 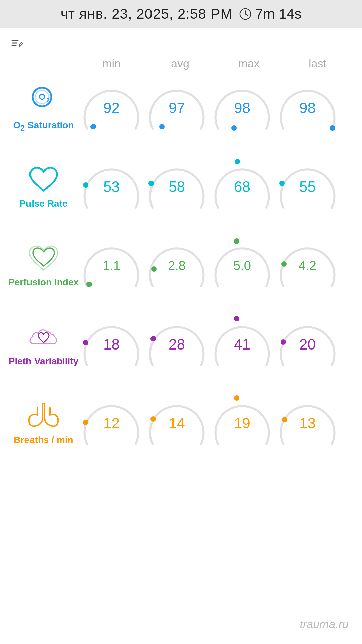 I want to click on metric-row-pulse: Pulse Rate 53 58 68 55, so click(x=181, y=186).